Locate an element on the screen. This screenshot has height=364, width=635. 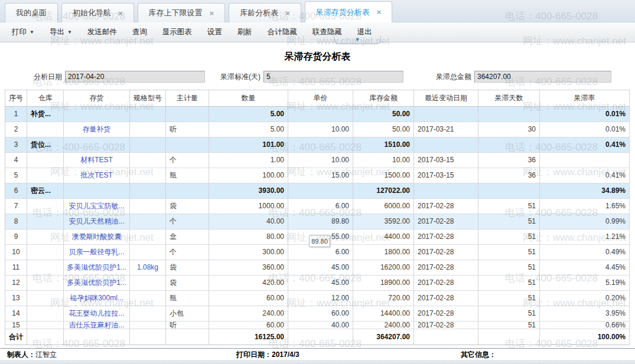
cell-rate: 34.89% is located at coordinates (585, 191).